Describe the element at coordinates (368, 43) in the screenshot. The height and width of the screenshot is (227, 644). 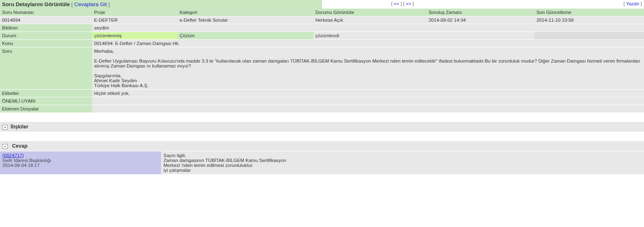
I see `value-konu: 0014694: E-Defter / Zaman Damgası Hk.` at that location.